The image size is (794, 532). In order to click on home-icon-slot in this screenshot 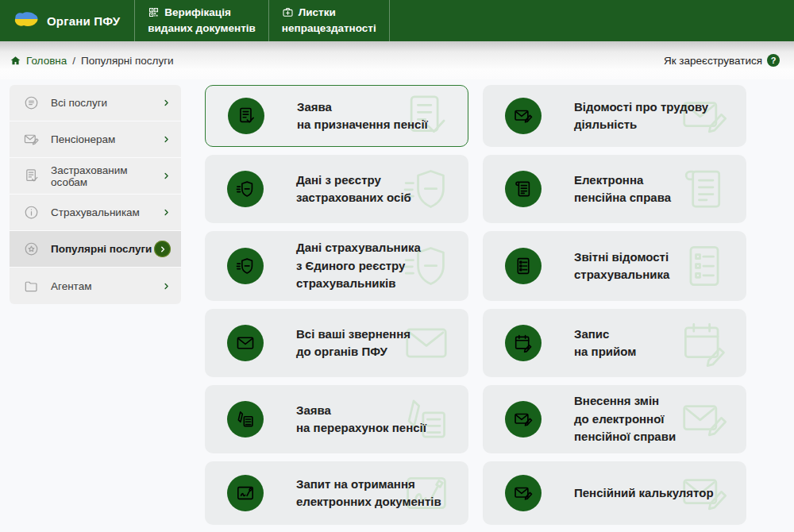, I will do `click(16, 60)`.